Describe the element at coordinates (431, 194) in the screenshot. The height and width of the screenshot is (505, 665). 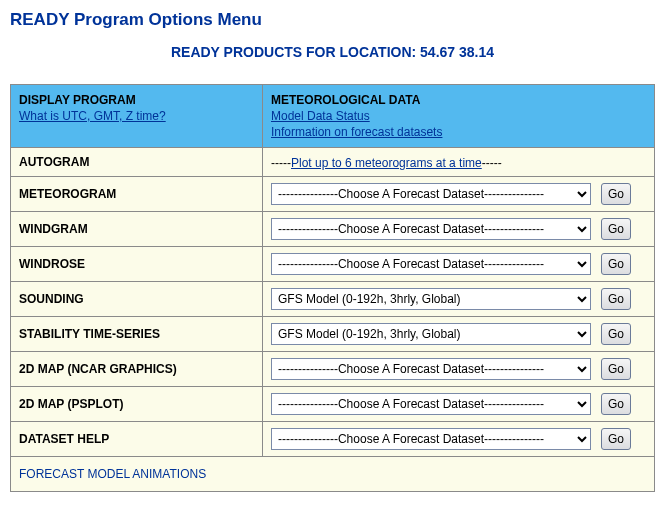
I see `meteorogram-select: ---------------Choose A Forecast Dataset…` at that location.